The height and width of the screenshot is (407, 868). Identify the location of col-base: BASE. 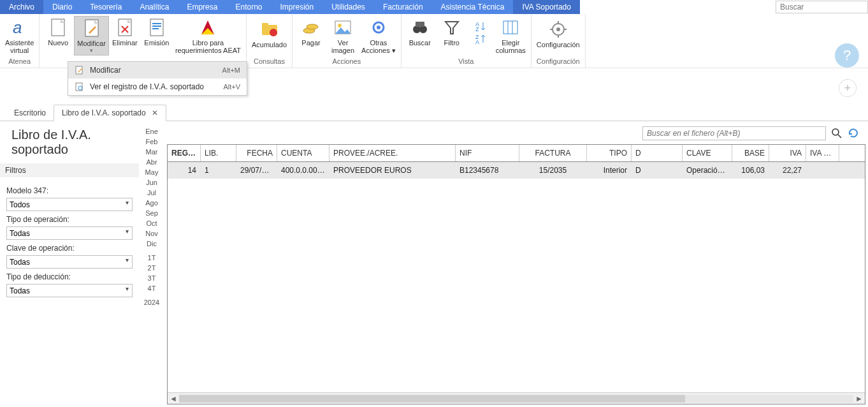
(751, 153).